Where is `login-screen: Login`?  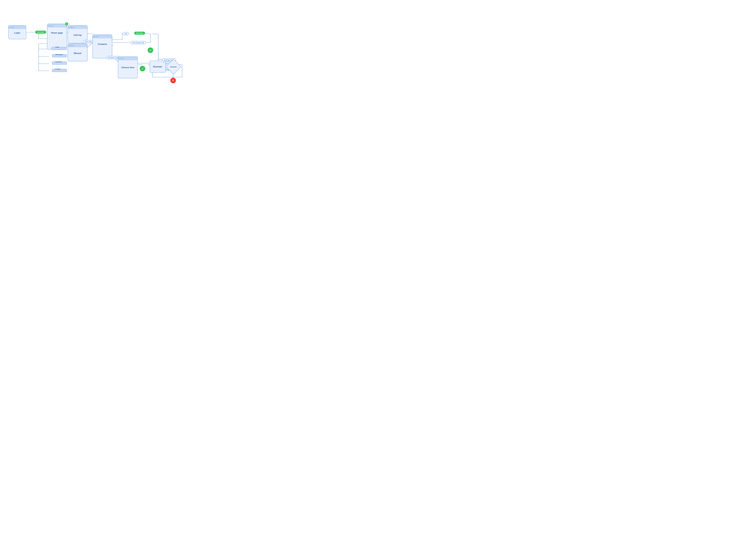
login-screen: Login is located at coordinates (17, 32).